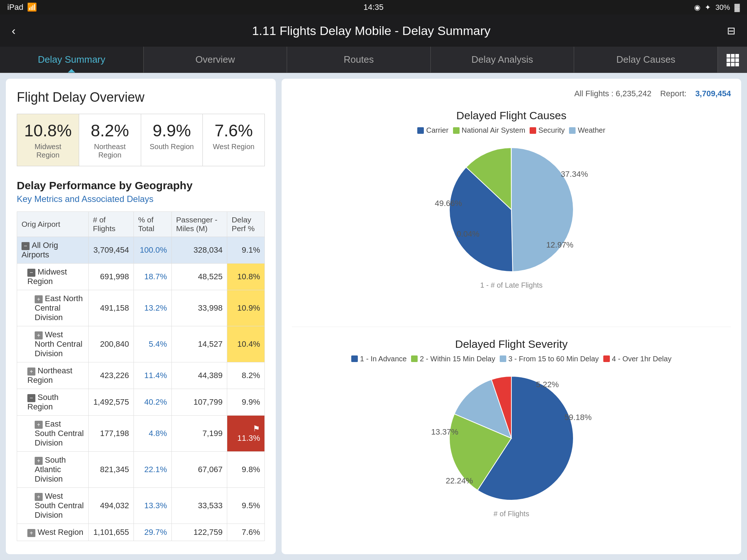 The width and height of the screenshot is (747, 560). What do you see at coordinates (233, 131) in the screenshot?
I see `west-pct: 7.6%` at bounding box center [233, 131].